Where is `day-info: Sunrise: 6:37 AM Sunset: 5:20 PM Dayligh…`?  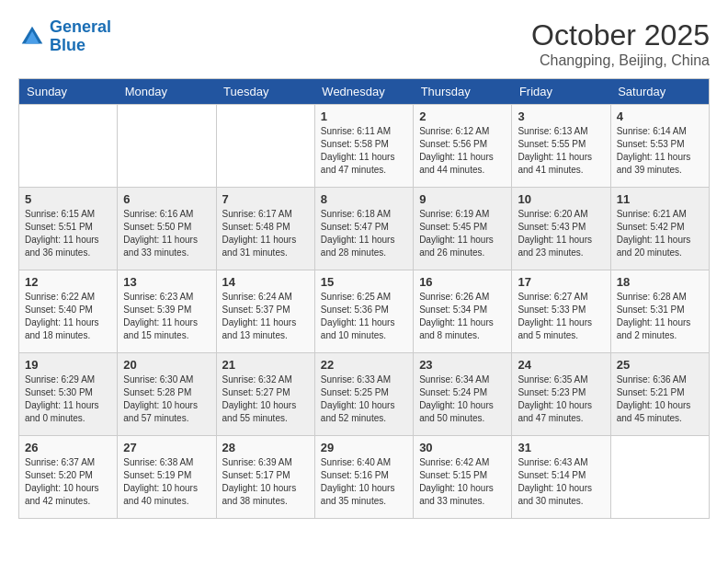 day-info: Sunrise: 6:37 AM Sunset: 5:20 PM Dayligh… is located at coordinates (68, 482).